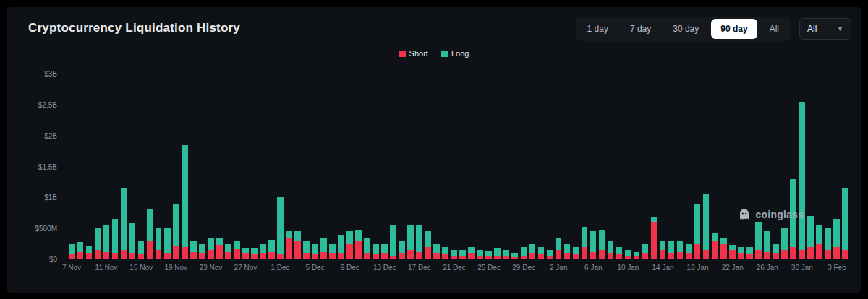  Describe the element at coordinates (385, 166) in the screenshot. I see `bar-13-dec` at that location.